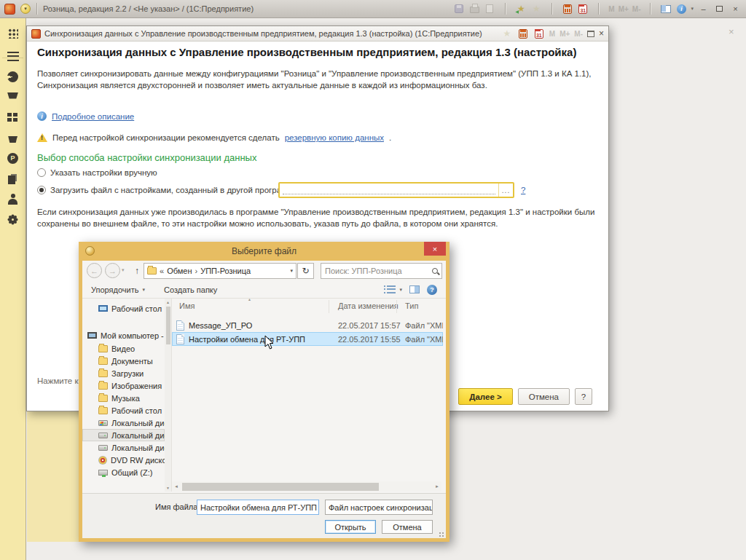 This screenshot has height=560, width=746. What do you see at coordinates (666, 9) in the screenshot?
I see `split-view-icon` at bounding box center [666, 9].